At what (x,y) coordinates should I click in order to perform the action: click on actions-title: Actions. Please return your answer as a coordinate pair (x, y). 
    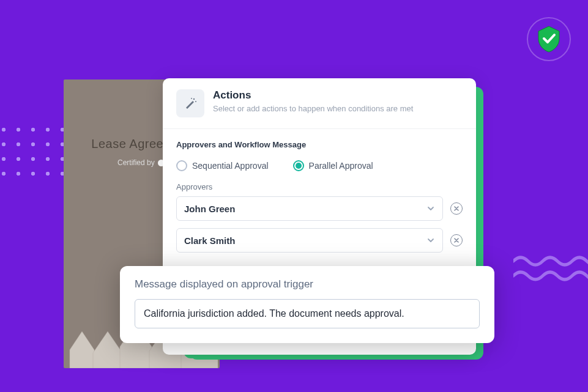
    Looking at the image, I should click on (313, 95).